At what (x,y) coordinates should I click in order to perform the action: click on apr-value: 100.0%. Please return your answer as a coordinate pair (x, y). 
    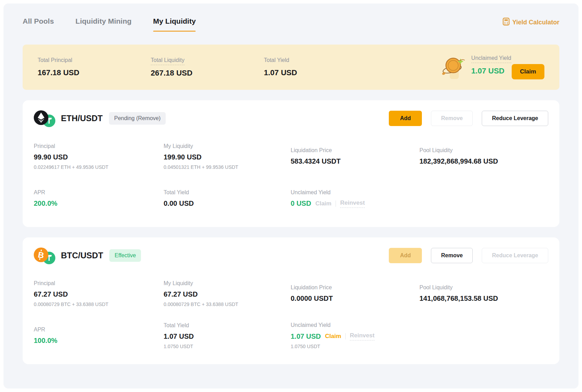
    Looking at the image, I should click on (99, 340).